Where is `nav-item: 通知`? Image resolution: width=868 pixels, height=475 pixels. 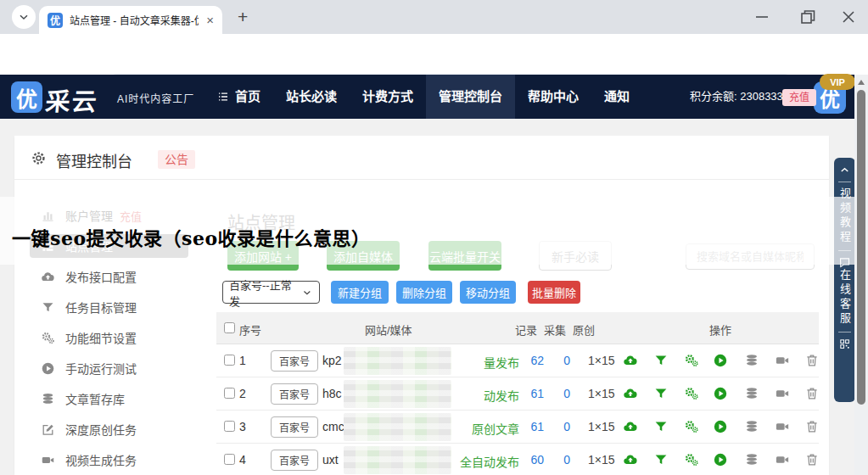 nav-item: 通知 is located at coordinates (617, 97).